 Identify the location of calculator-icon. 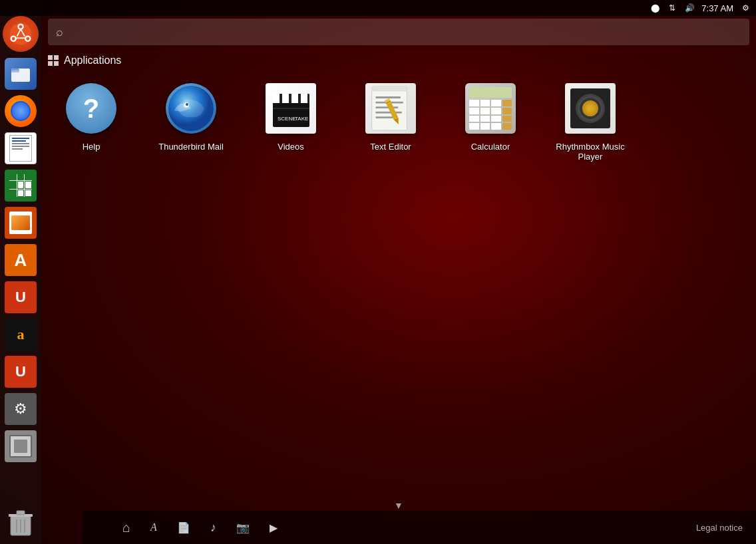
(490, 108).